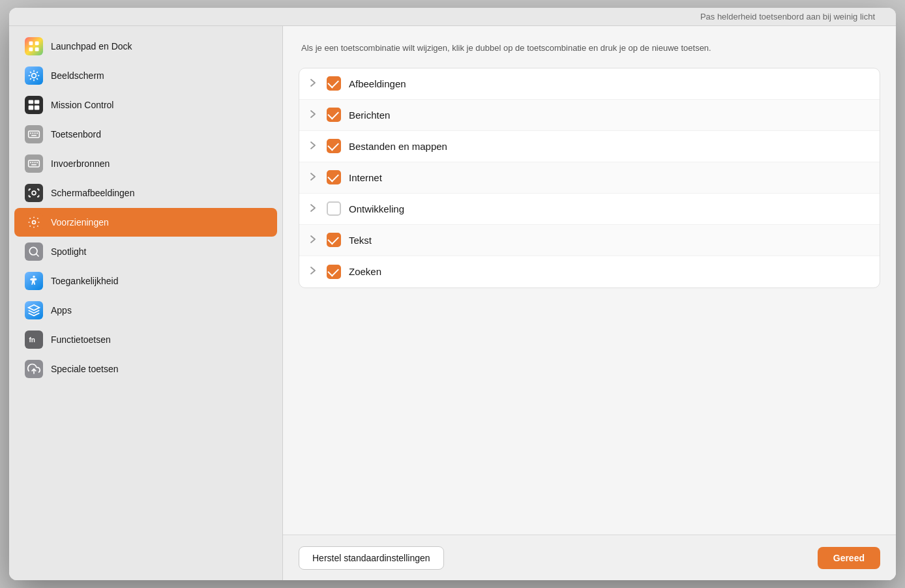  What do you see at coordinates (334, 209) in the screenshot?
I see `checkbox-unchecked-ontwikkeling` at bounding box center [334, 209].